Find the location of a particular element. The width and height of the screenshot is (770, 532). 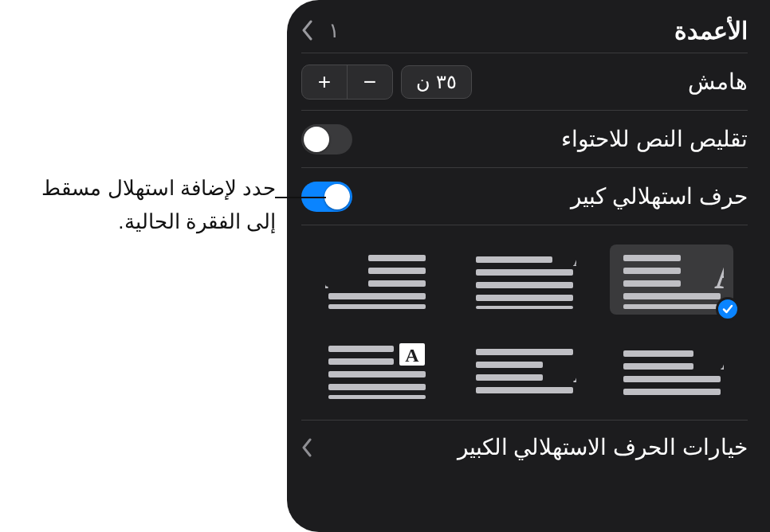

stepper-divider is located at coordinates (348, 82).